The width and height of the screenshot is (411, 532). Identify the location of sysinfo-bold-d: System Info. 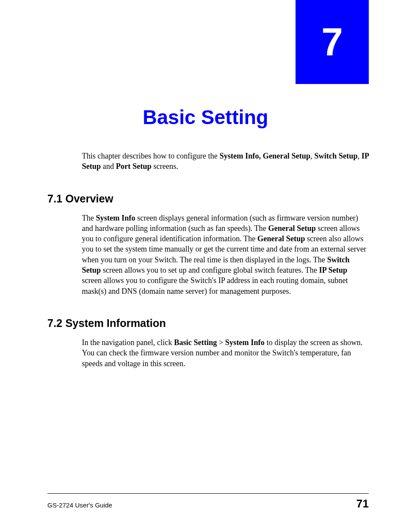
(245, 342).